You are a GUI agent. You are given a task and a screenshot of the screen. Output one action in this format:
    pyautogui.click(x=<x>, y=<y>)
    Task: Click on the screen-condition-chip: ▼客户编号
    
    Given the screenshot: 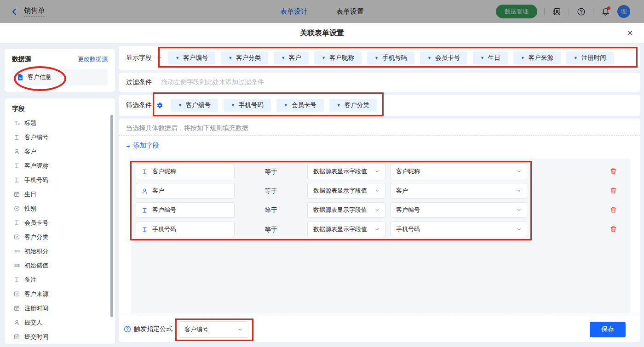 What is the action you would take?
    pyautogui.click(x=194, y=105)
    